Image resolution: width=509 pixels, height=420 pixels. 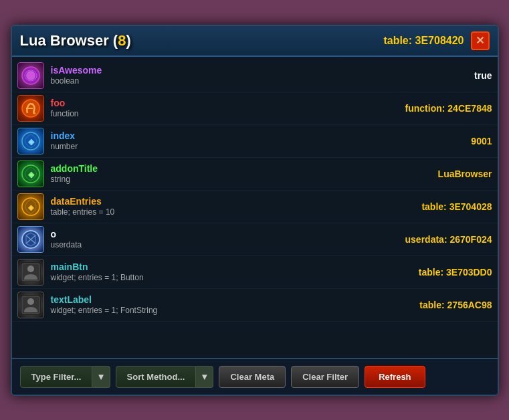 What do you see at coordinates (245, 180) in the screenshot?
I see `entry-type: string` at bounding box center [245, 180].